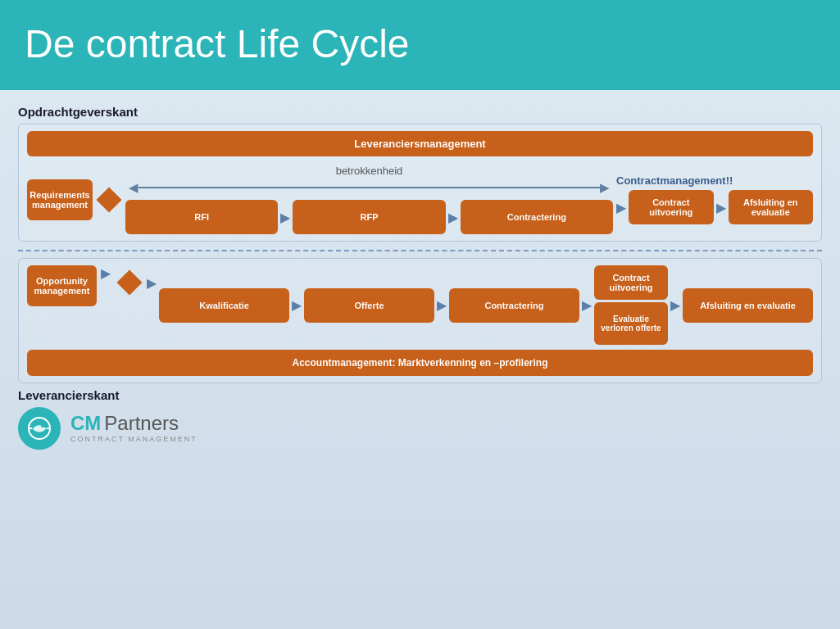  What do you see at coordinates (225, 305) in the screenshot?
I see `kwalificatie-box: Kwalificatie` at bounding box center [225, 305].